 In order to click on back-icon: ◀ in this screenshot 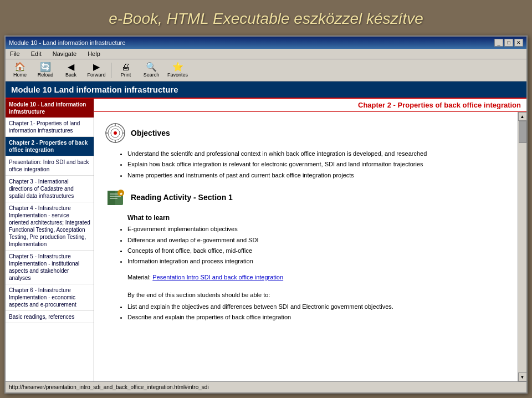, I will do `click(71, 67)`.